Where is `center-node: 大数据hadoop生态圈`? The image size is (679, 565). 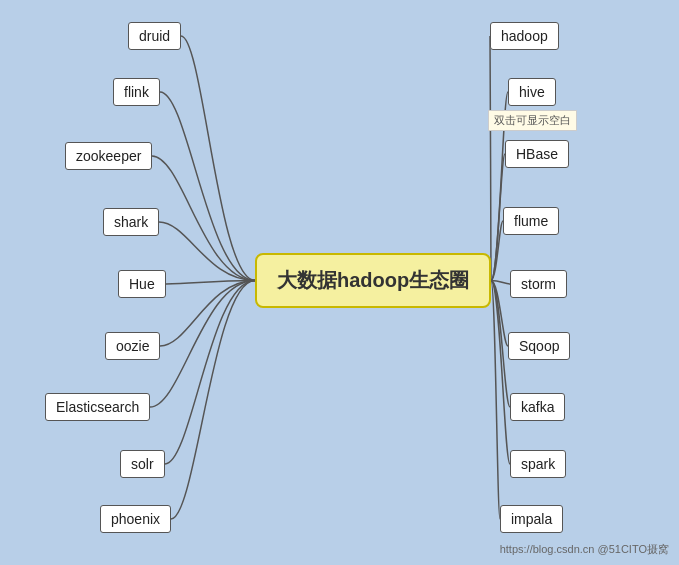 center-node: 大数据hadoop生态圈 is located at coordinates (373, 280).